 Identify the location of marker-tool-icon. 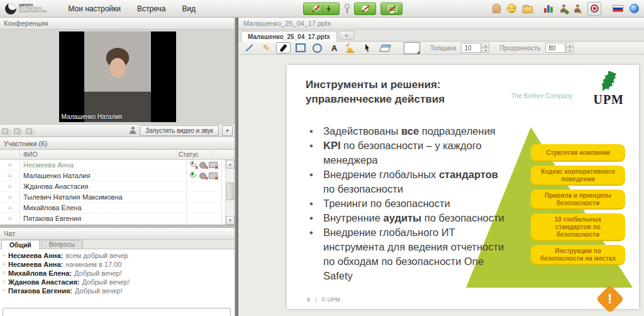
(283, 48).